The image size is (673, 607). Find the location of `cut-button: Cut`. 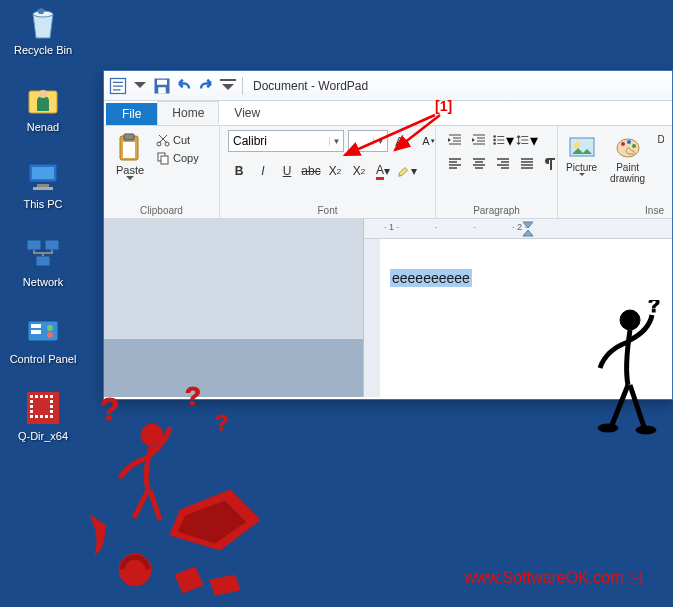

cut-button: Cut is located at coordinates (178, 140).